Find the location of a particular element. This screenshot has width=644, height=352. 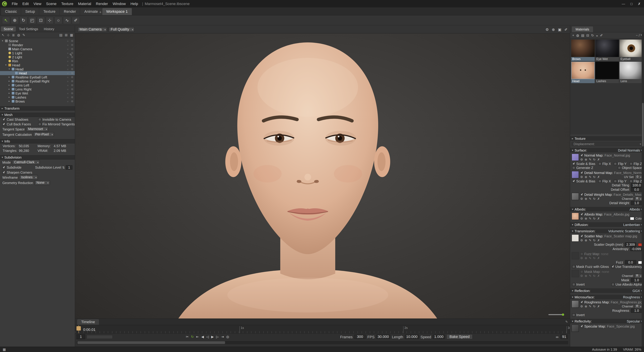

normal-map-thumbnail is located at coordinates (575, 157).